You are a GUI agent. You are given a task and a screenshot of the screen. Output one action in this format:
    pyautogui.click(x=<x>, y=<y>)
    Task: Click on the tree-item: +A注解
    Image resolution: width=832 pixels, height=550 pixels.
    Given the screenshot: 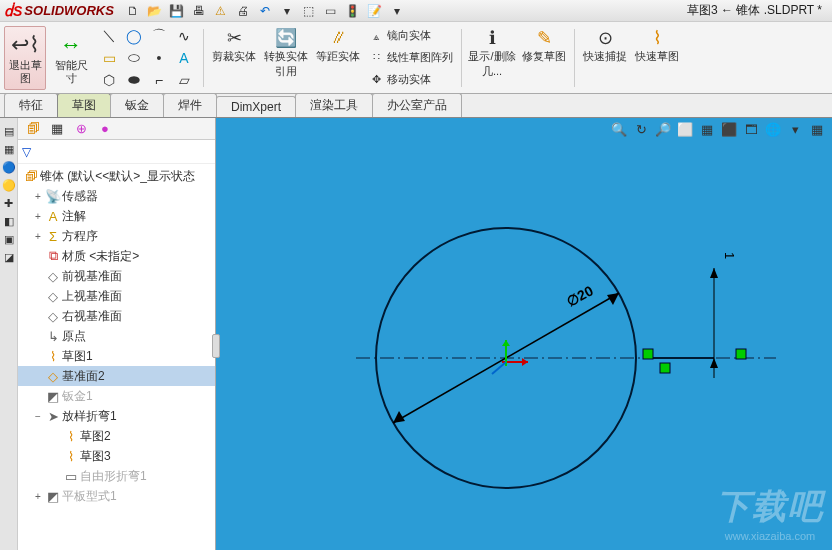 What is the action you would take?
    pyautogui.click(x=116, y=216)
    